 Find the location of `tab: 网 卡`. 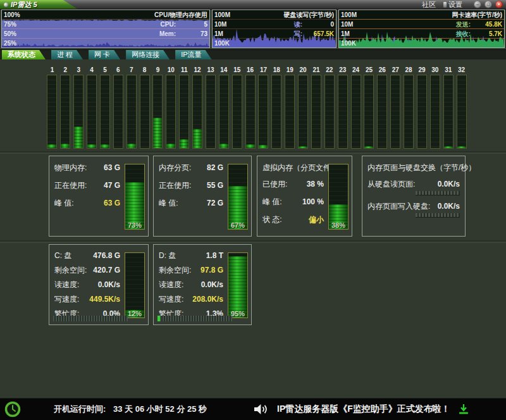

tab: 网 卡 is located at coordinates (104, 54).